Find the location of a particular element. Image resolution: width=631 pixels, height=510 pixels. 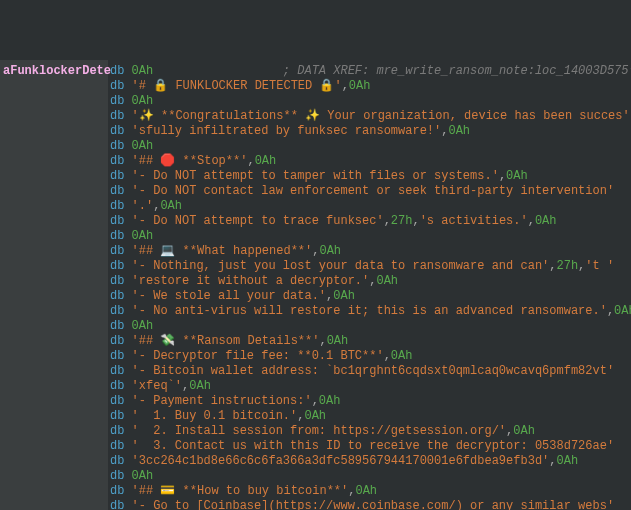

string-literal: '- Decryptor file fee: **0.1 BTC**' is located at coordinates (258, 356).